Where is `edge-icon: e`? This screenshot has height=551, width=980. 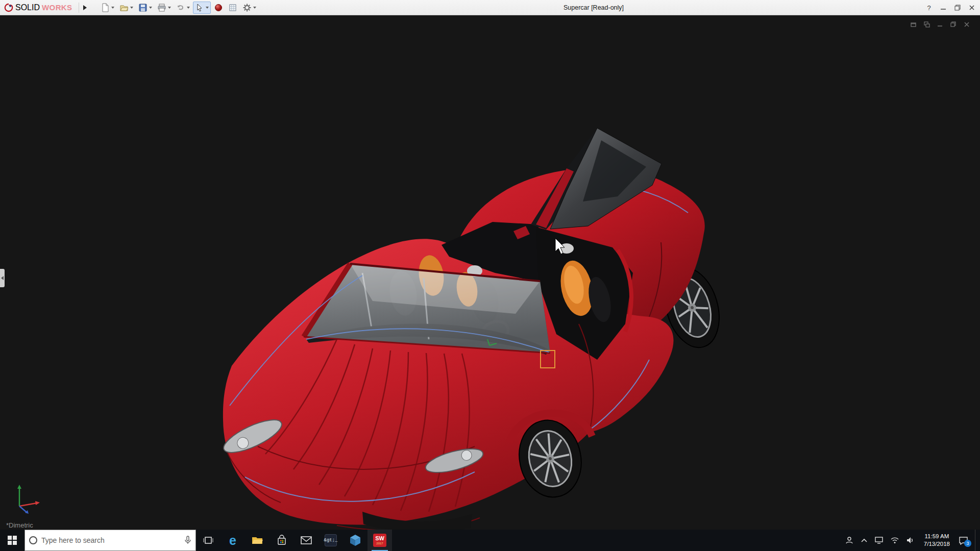 edge-icon: e is located at coordinates (233, 541).